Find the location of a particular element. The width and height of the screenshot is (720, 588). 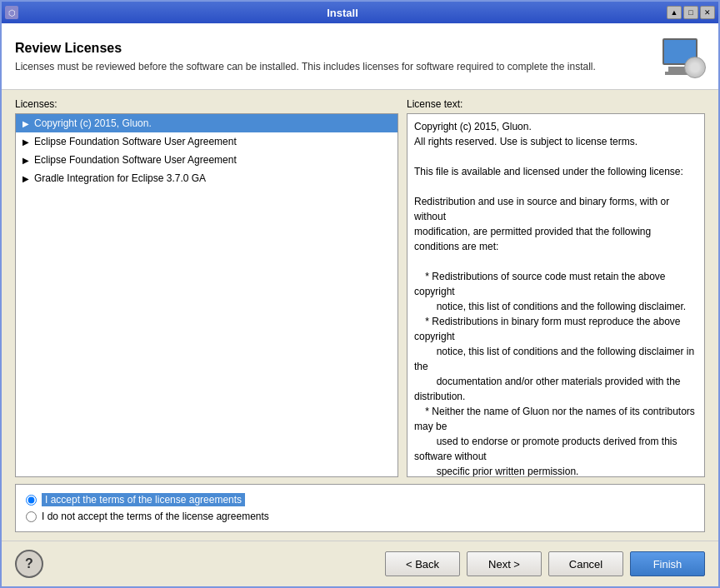

titlebar-left: ⬡ is located at coordinates (12, 12).